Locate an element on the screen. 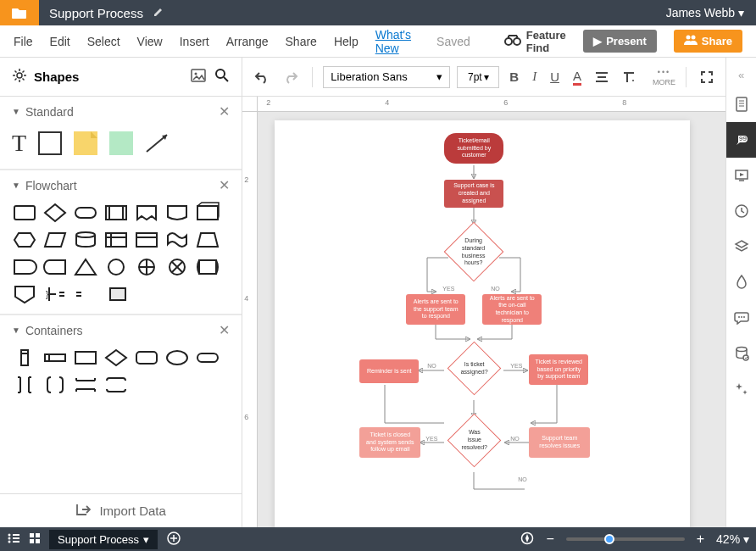  text-color-button: A is located at coordinates (577, 77).